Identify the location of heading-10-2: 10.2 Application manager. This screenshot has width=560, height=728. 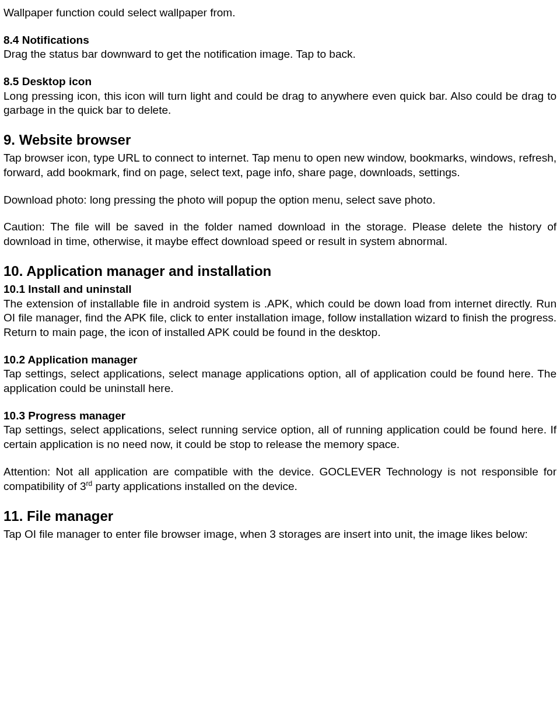
(70, 359).